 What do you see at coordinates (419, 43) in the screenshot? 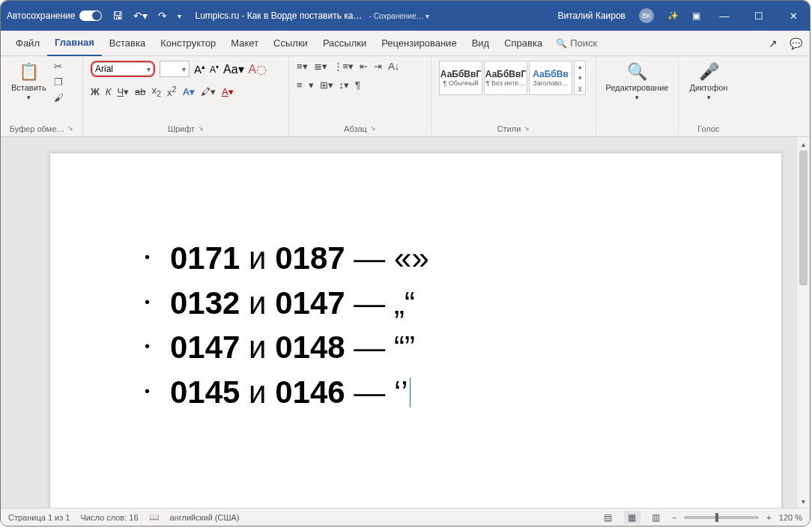
I see `tab-review: Рецензирование` at bounding box center [419, 43].